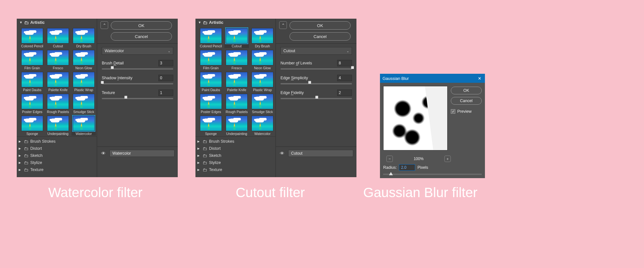  Describe the element at coordinates (137, 80) in the screenshot. I see `param-shadow-intensity: Shadow Intensity` at that location.